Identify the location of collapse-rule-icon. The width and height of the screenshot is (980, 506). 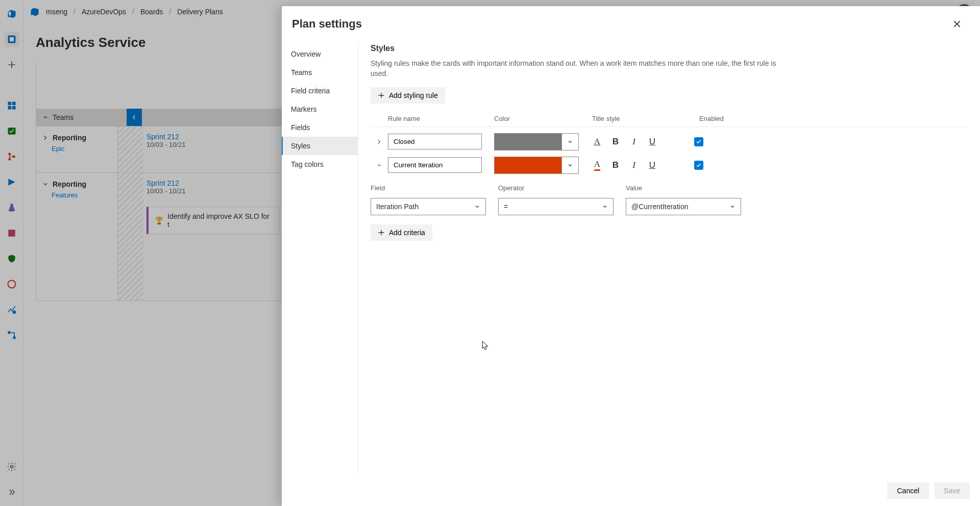
(379, 165).